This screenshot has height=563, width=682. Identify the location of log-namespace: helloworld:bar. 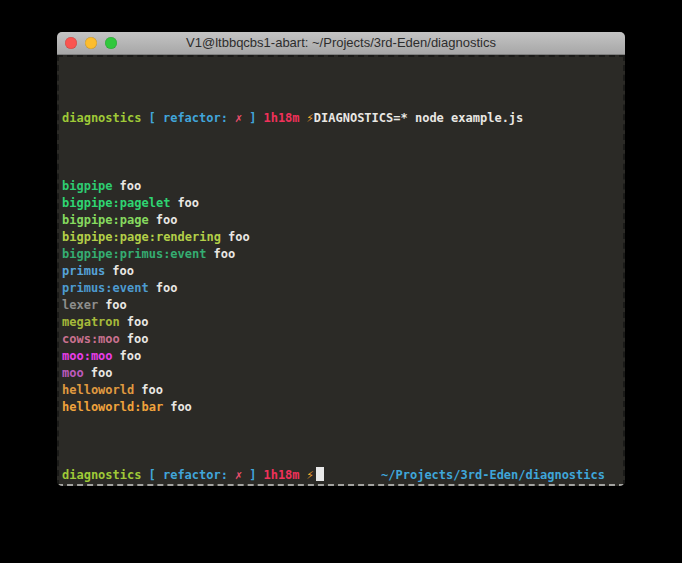
(112, 407).